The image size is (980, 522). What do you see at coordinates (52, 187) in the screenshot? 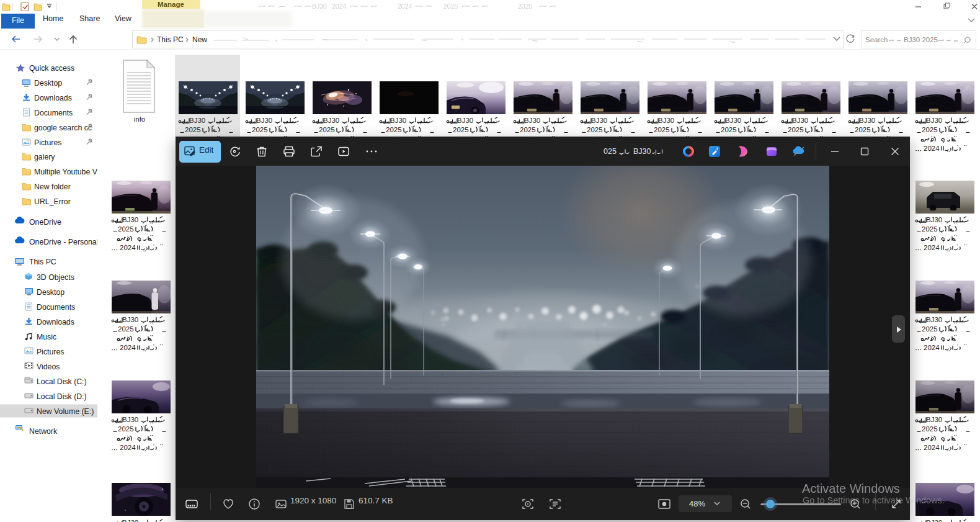
I see `svg-text: New folder` at bounding box center [52, 187].